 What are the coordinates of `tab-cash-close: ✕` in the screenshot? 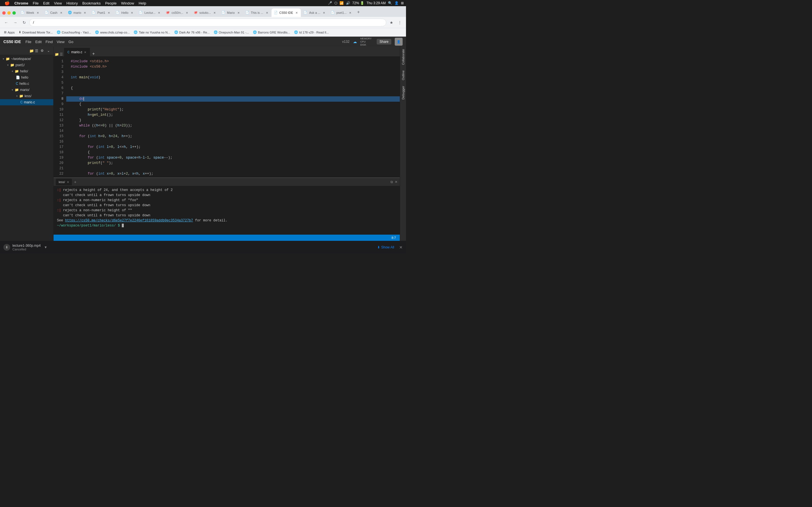 It's located at (61, 13).